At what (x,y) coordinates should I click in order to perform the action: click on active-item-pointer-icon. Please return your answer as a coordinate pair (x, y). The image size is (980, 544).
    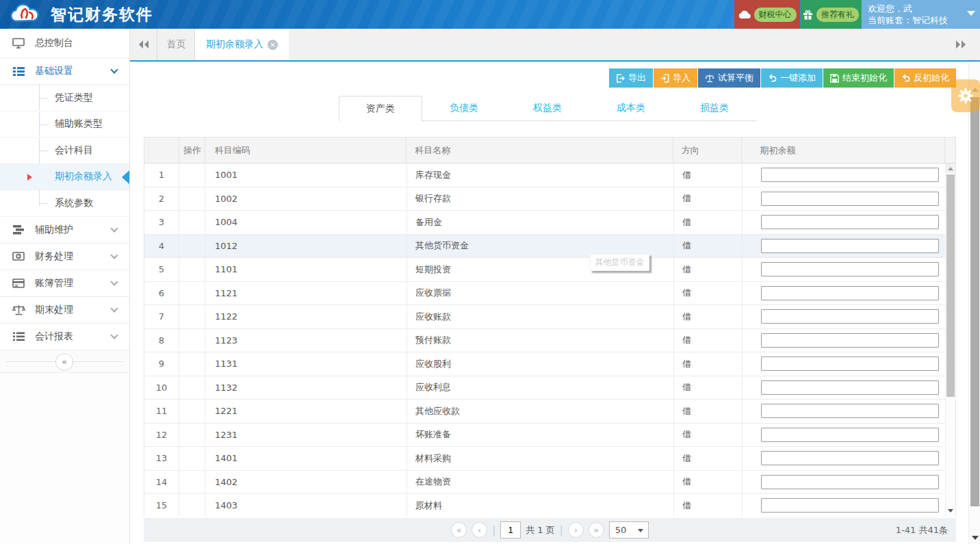
    Looking at the image, I should click on (126, 177).